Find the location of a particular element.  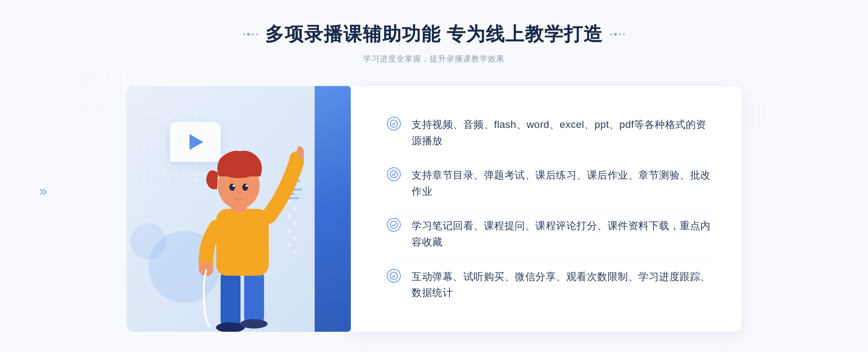

feature-text-3: 学习笔记回看、课程提问、课程评论打分、课件资料下载，重点内容收藏 is located at coordinates (562, 234).